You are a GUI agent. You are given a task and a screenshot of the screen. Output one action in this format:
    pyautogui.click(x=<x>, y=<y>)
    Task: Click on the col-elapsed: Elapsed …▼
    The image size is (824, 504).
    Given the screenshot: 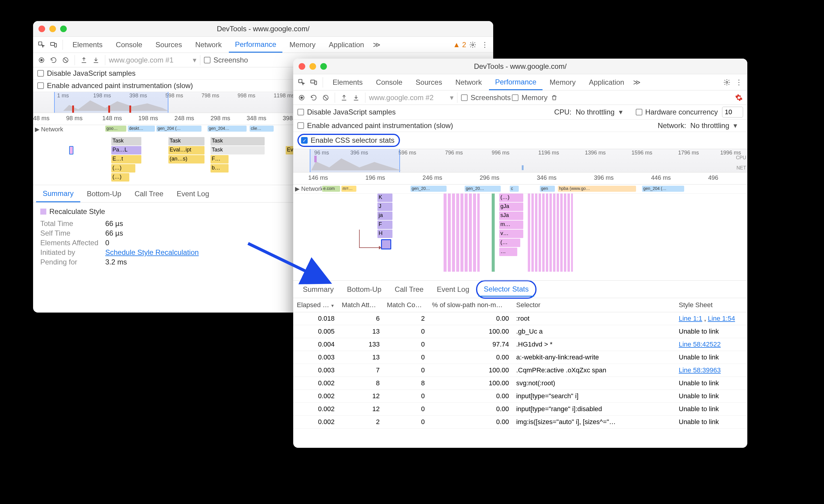 What is the action you would take?
    pyautogui.click(x=316, y=305)
    